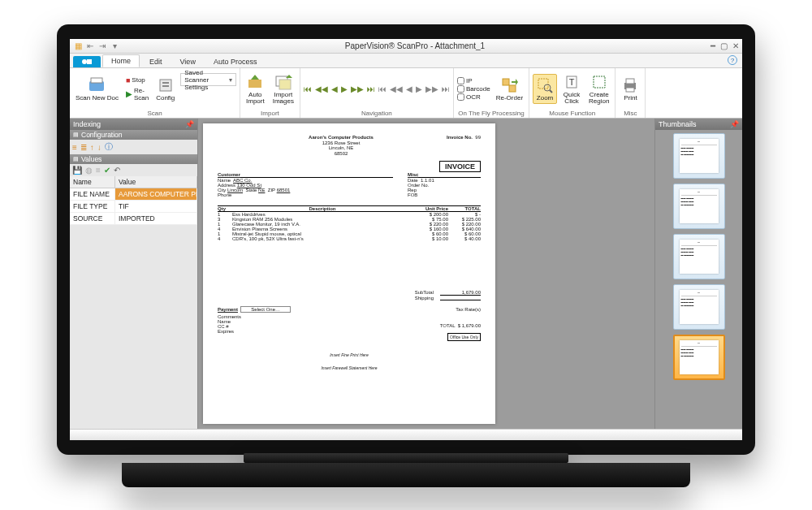 This screenshot has width=812, height=510. I want to click on otf-ocr-checkbox: OCR, so click(474, 97).